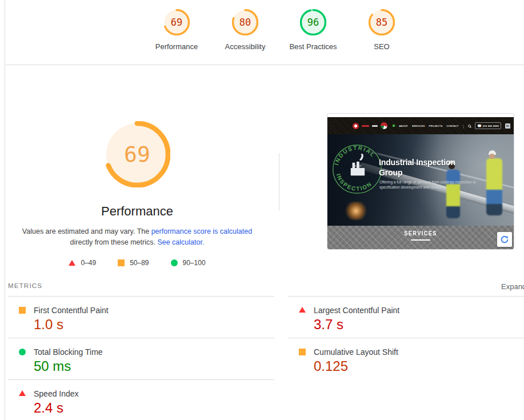  I want to click on metric-largest-contentful-paint: Largest Contentful Paint 3.7 s, so click(406, 318).